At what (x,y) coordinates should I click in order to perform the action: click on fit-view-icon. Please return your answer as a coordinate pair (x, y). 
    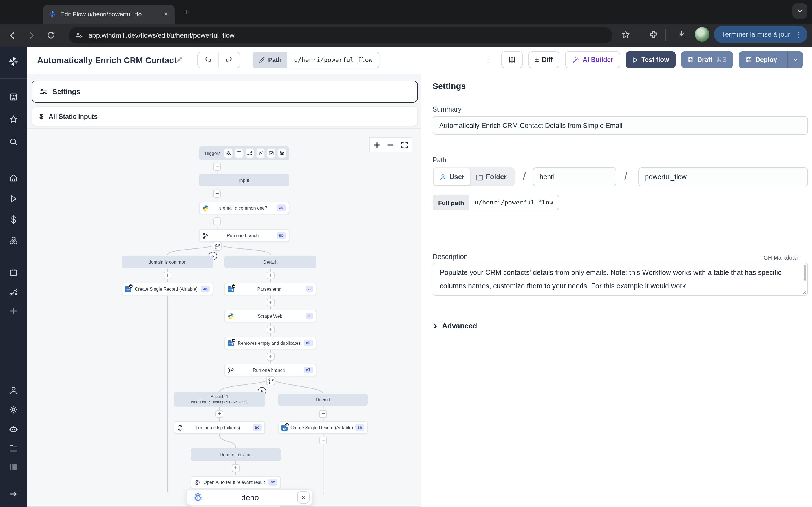
    Looking at the image, I should click on (405, 145).